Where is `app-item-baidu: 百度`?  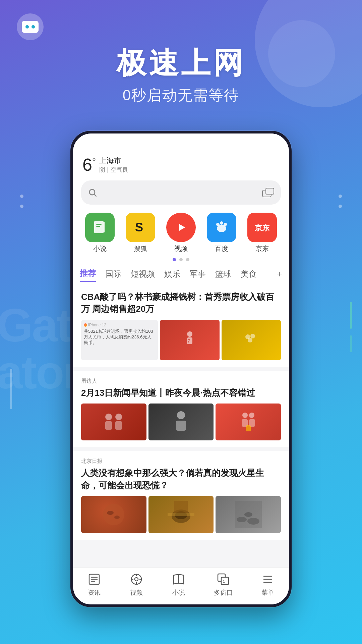
app-item-baidu: 百度 is located at coordinates (222, 233).